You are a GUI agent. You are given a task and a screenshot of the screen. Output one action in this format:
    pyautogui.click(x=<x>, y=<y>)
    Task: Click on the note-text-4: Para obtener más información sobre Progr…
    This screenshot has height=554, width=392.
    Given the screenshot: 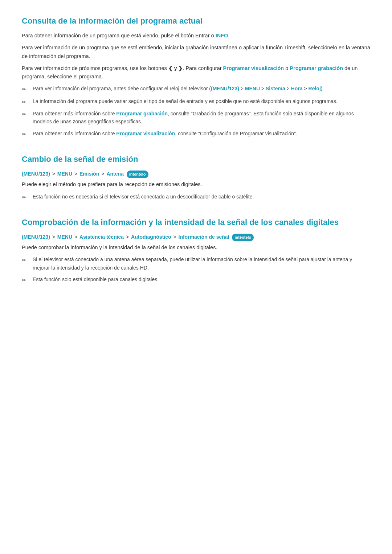 What is the action you would take?
    pyautogui.click(x=201, y=134)
    